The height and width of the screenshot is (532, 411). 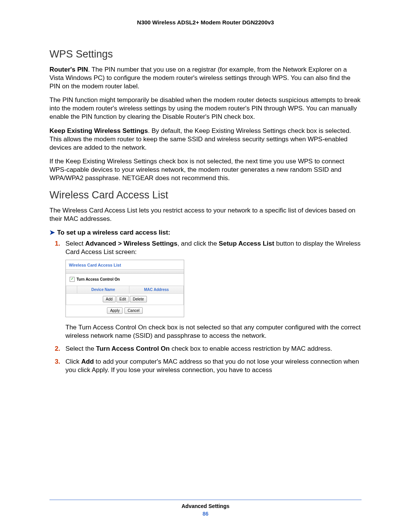 I want to click on para-keep-existing-2: If the Keep Existing Wireless Settings c…, so click(x=206, y=170).